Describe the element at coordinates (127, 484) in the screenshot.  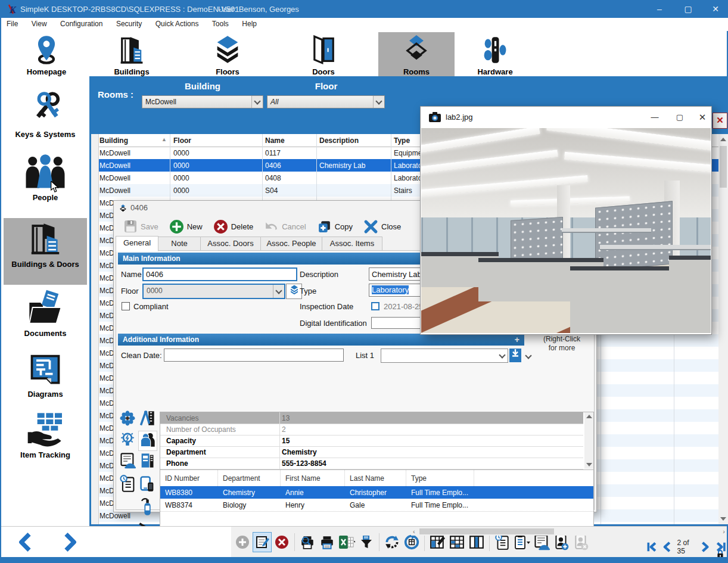
I see `history-log-icon` at that location.